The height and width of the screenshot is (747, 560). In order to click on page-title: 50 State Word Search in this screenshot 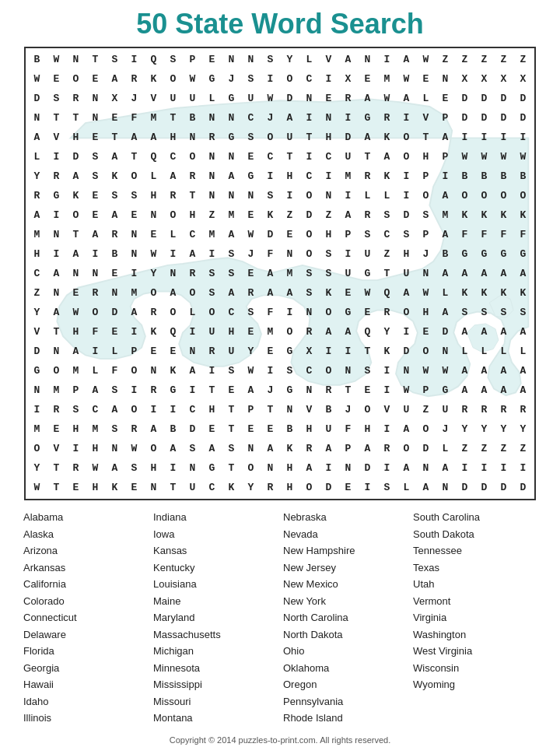, I will do `click(280, 24)`.